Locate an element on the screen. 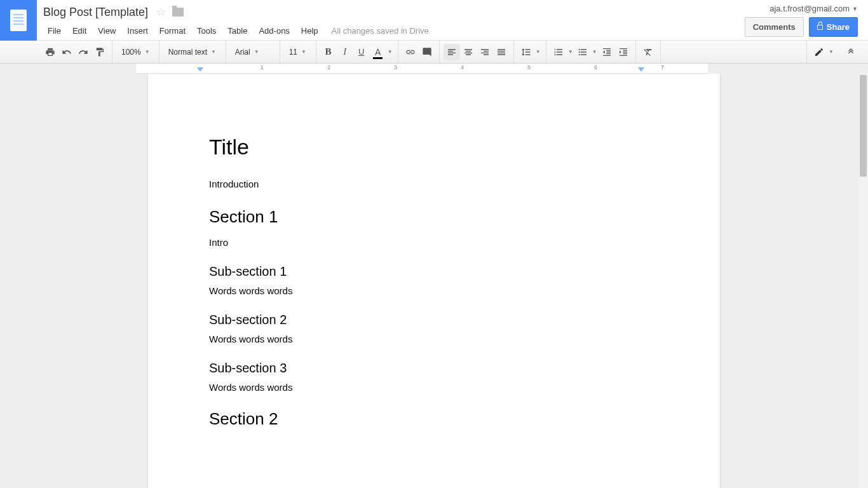 The width and height of the screenshot is (868, 488). text-color-dropdown: ▼ is located at coordinates (390, 52).